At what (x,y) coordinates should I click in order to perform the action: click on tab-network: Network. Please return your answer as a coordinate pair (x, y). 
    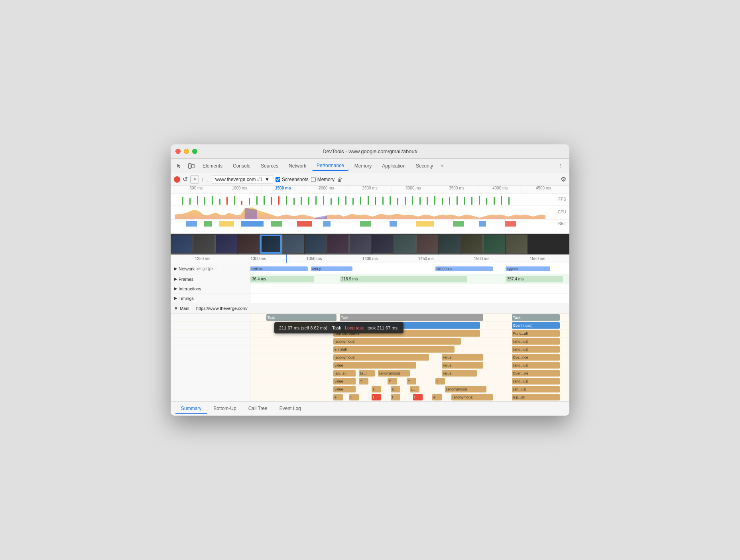
    Looking at the image, I should click on (297, 166).